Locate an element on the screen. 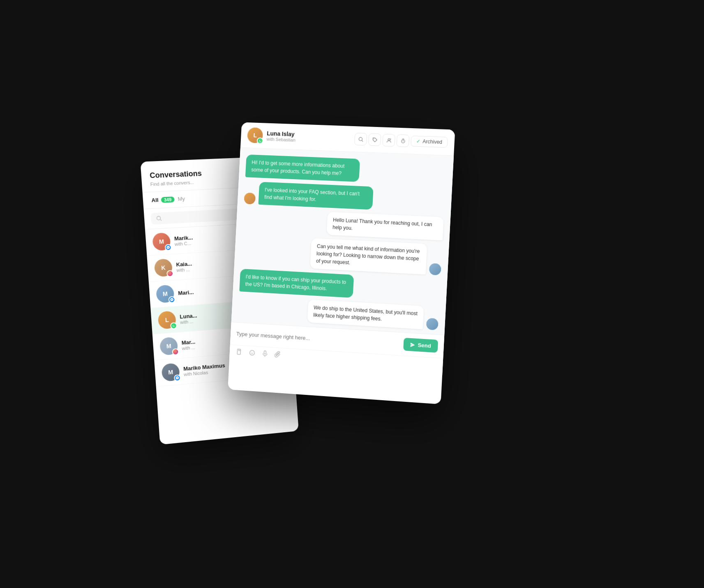  avatar: L is located at coordinates (167, 320).